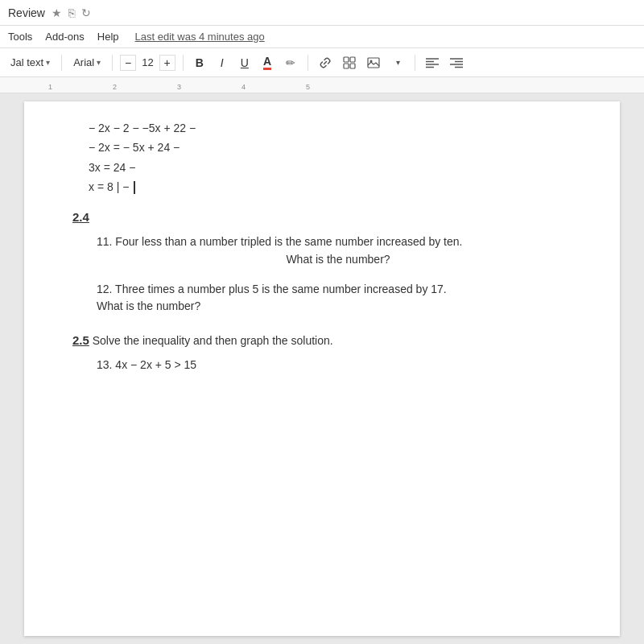  Describe the element at coordinates (128, 63) in the screenshot. I see `font-size-minus: −` at that location.